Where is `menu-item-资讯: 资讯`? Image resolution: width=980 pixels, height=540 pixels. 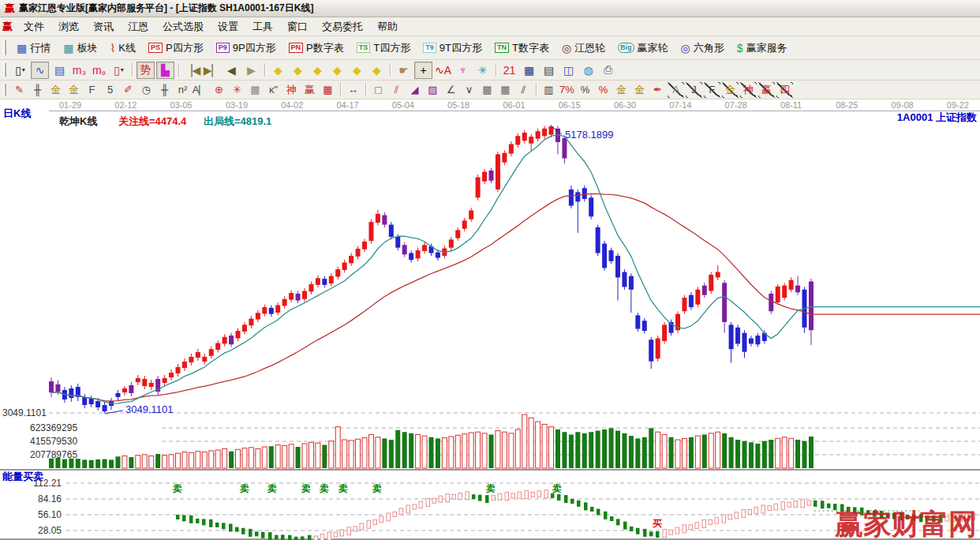 menu-item-资讯: 资讯 is located at coordinates (103, 27).